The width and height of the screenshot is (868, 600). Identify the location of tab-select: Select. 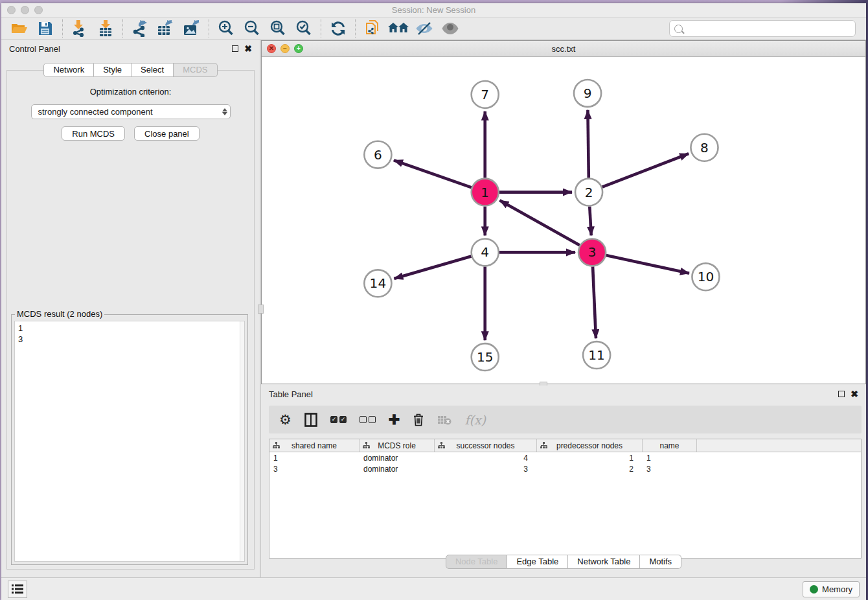
(153, 70).